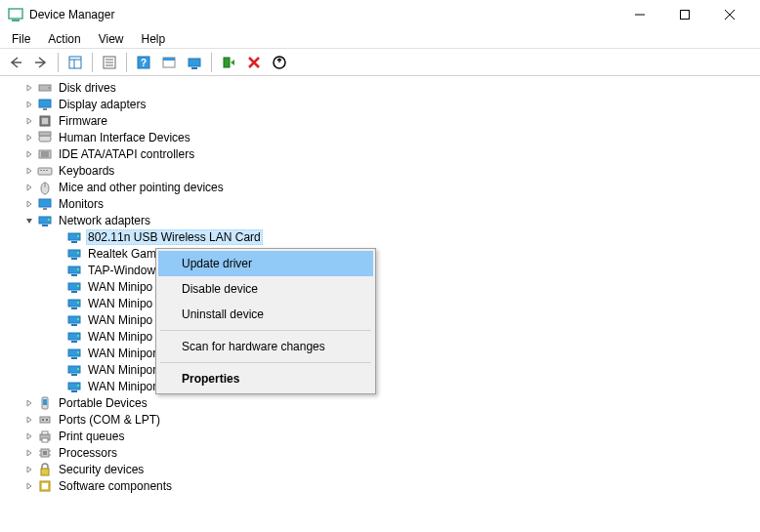 This screenshot has width=760, height=532. What do you see at coordinates (266, 379) in the screenshot?
I see `context-properties: Properties` at bounding box center [266, 379].